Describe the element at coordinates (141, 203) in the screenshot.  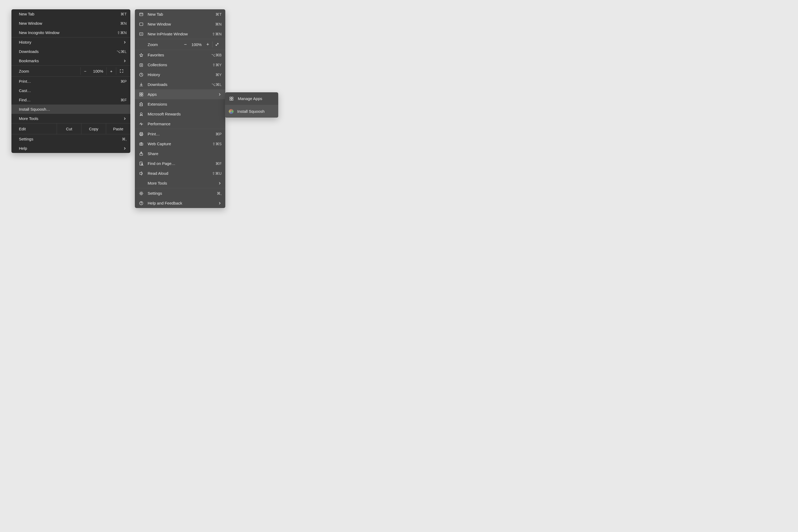
I see `help-icon` at that location.